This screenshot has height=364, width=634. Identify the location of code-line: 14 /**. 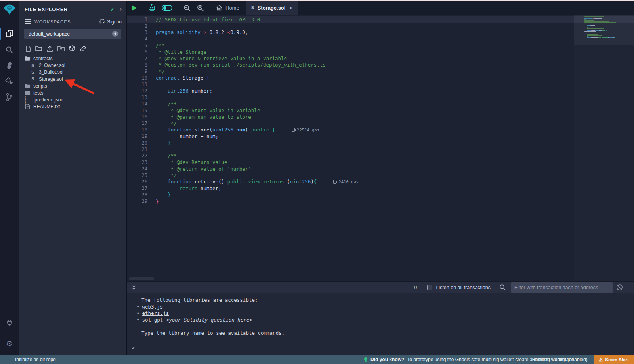
(380, 104).